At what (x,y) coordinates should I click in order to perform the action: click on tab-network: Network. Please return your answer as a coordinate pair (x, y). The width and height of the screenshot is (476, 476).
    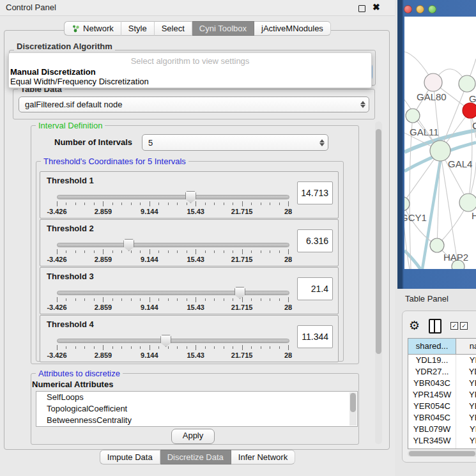
    Looking at the image, I should click on (93, 28).